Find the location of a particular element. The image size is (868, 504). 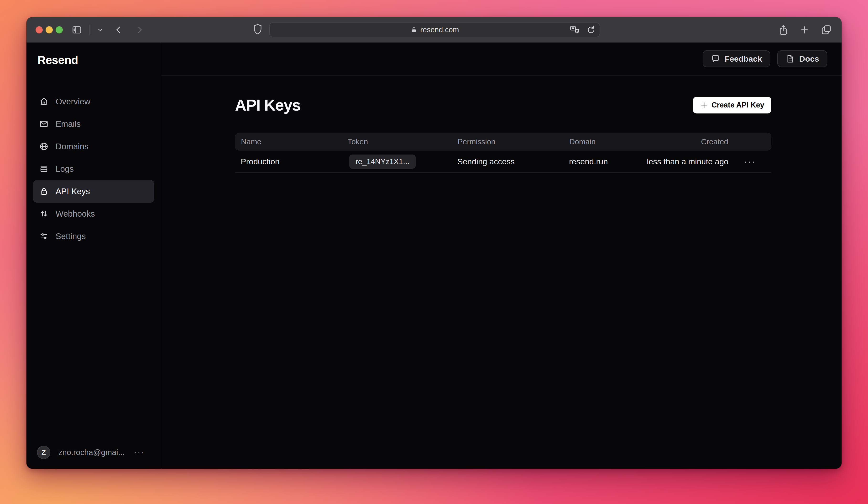

main-header: Feedback Docs is located at coordinates (502, 59).